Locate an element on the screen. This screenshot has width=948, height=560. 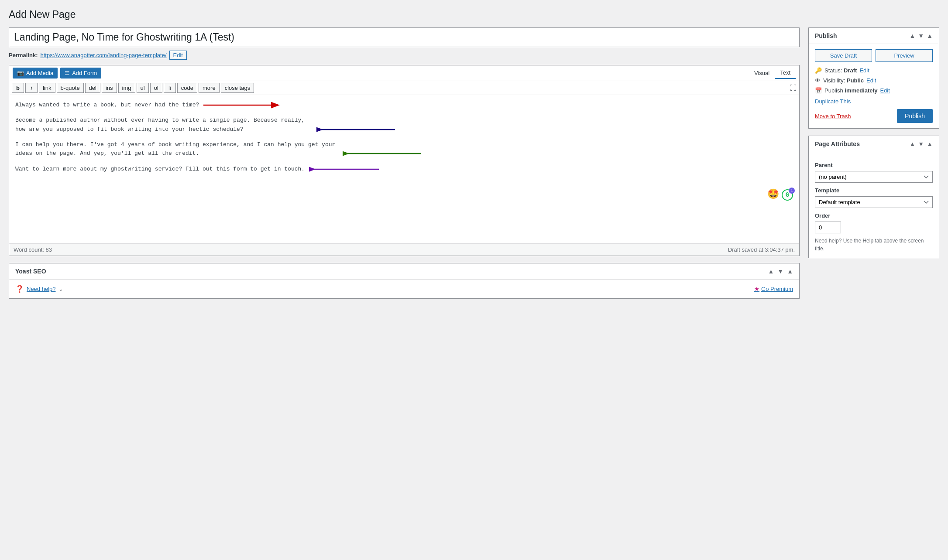
emoji-icon: 🤩 is located at coordinates (773, 195).